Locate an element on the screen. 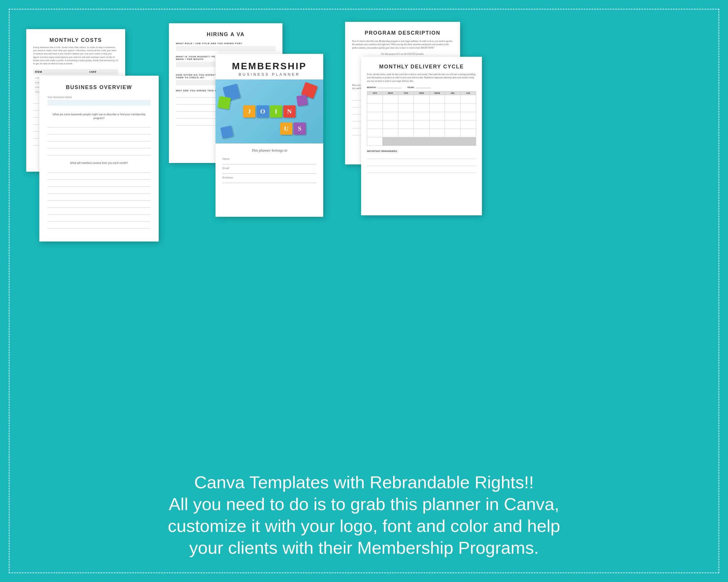  important-label: IMPORTANT REMAINDERS: is located at coordinates (421, 151).